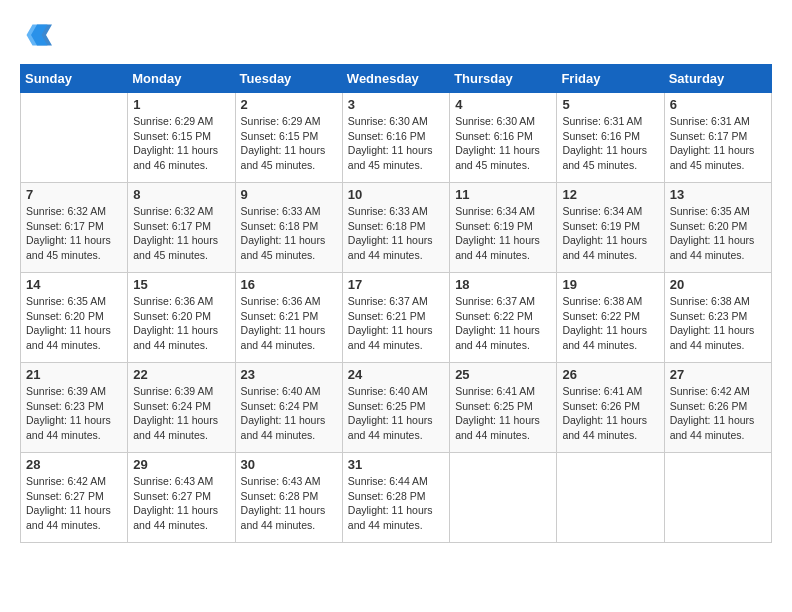 Image resolution: width=792 pixels, height=612 pixels. What do you see at coordinates (289, 284) in the screenshot?
I see `day-number: 16` at bounding box center [289, 284].